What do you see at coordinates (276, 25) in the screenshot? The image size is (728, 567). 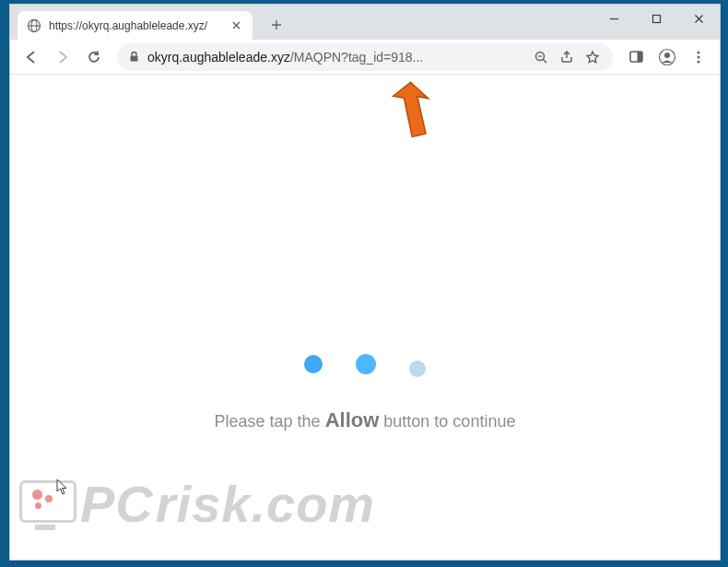 I see `new-tab-button` at bounding box center [276, 25].